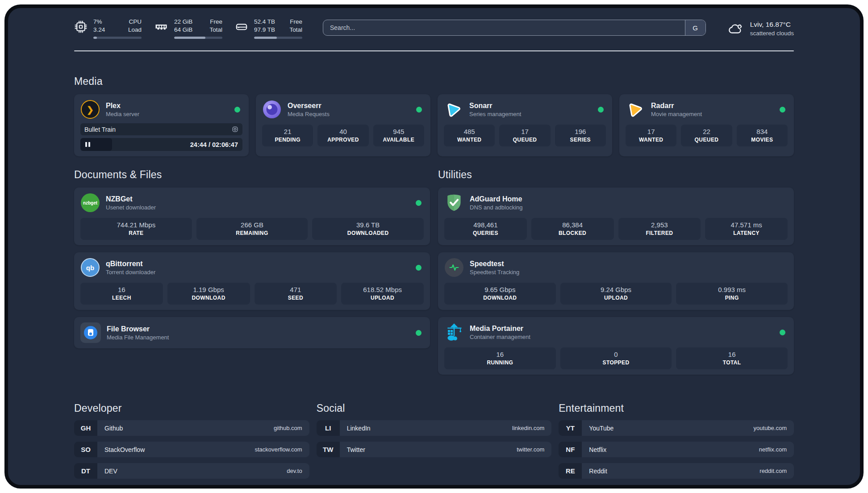  What do you see at coordinates (265, 30) in the screenshot?
I see `disk-total-value: 97.9 TB` at bounding box center [265, 30].